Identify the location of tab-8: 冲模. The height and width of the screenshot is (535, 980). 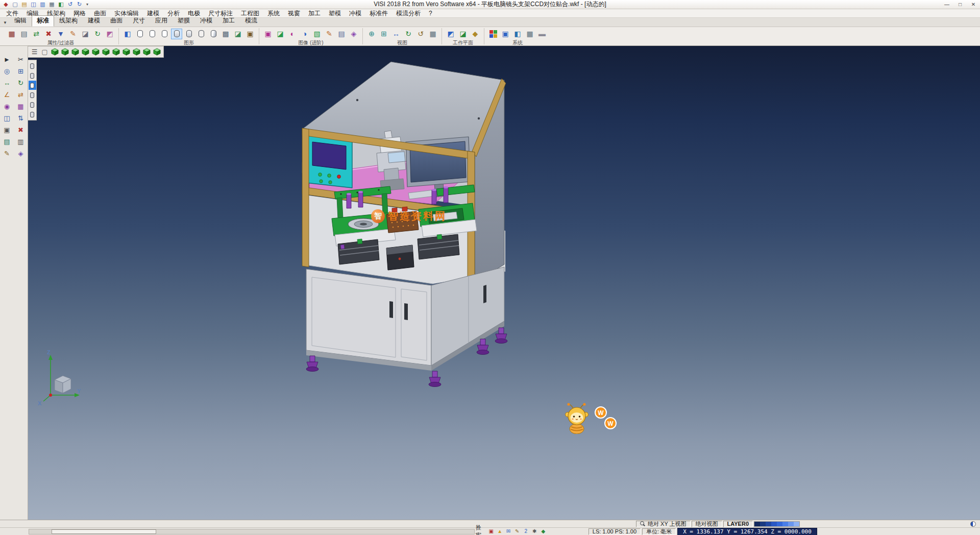
(206, 21).